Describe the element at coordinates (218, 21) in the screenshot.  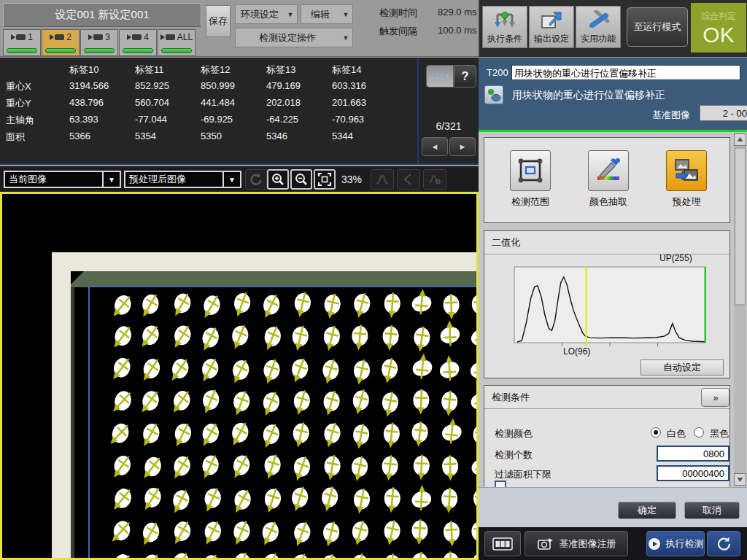
I see `save-button: 保存` at that location.